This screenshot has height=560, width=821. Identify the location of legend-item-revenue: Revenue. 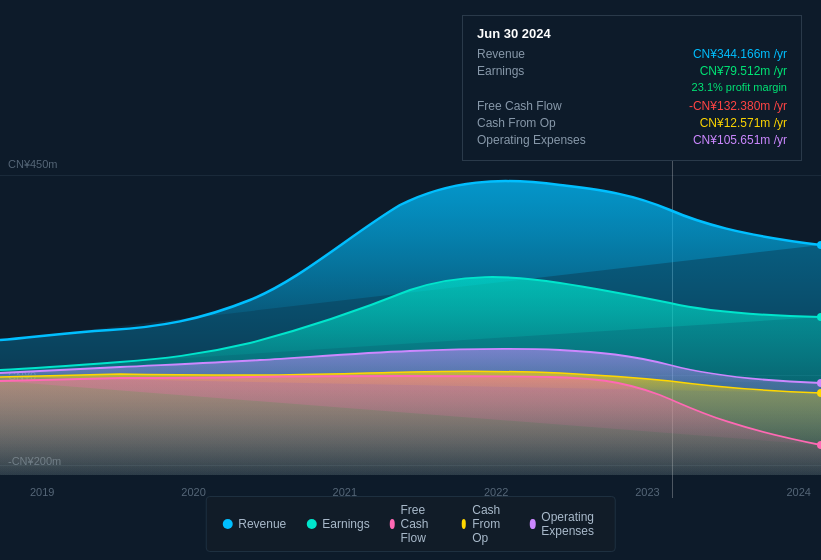
(254, 524).